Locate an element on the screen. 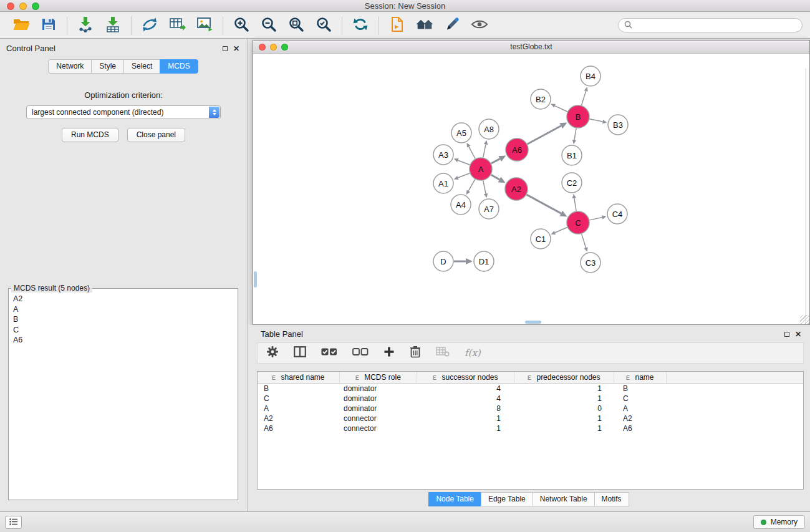 Image resolution: width=810 pixels, height=532 pixels. edge-B-B1 is located at coordinates (575, 135).